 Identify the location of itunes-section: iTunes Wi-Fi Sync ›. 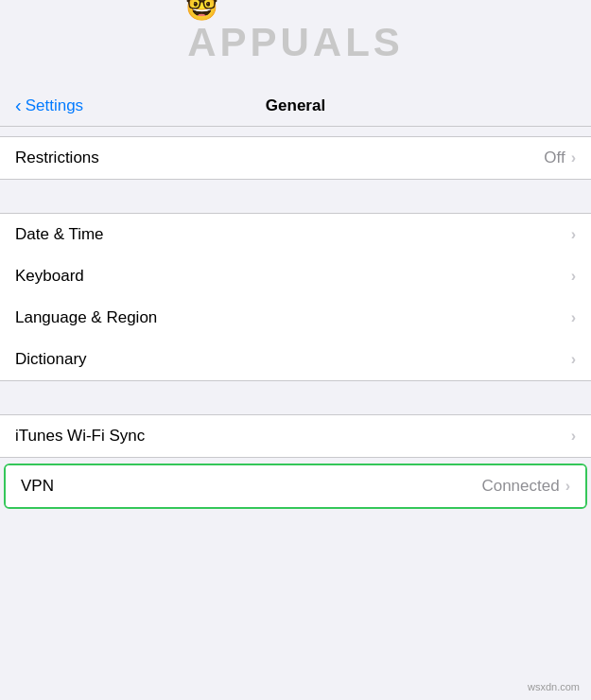
(295, 436).